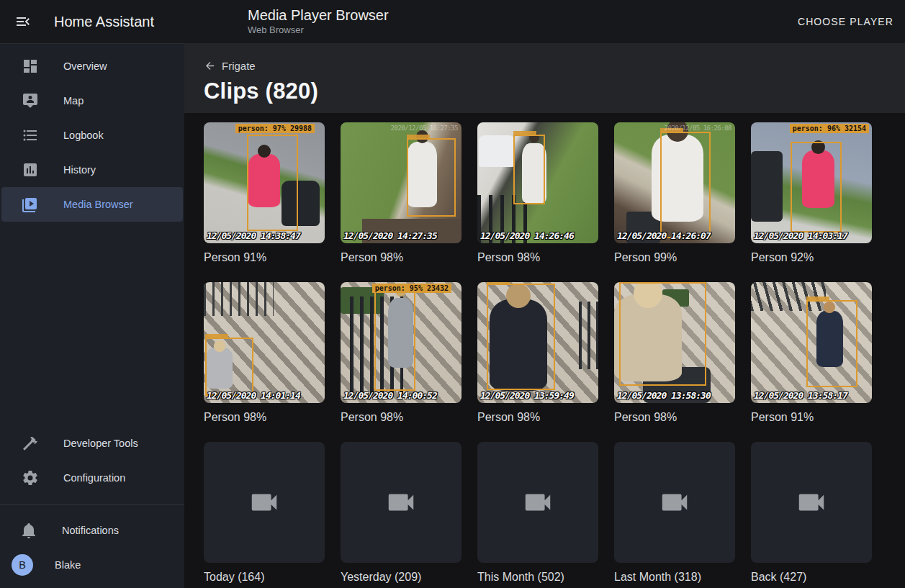  What do you see at coordinates (92, 504) in the screenshot?
I see `sidebar-divider` at bounding box center [92, 504].